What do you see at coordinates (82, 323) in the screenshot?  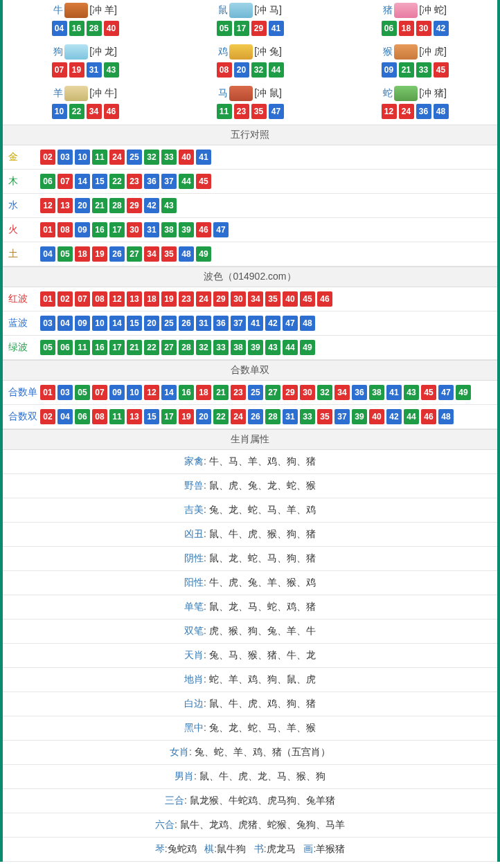 I see `number-ball: 09` at bounding box center [82, 323].